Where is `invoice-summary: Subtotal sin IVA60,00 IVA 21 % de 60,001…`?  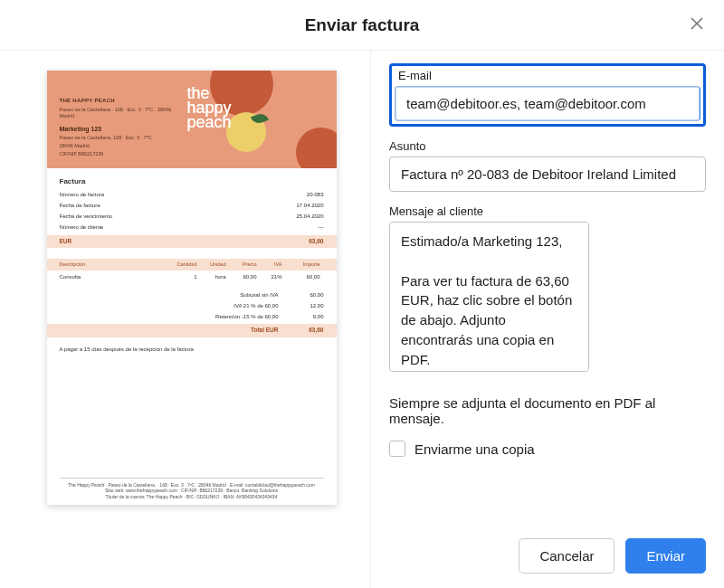
invoice-summary: Subtotal sin IVA60,00 IVA 21 % de 60,001… is located at coordinates (192, 311).